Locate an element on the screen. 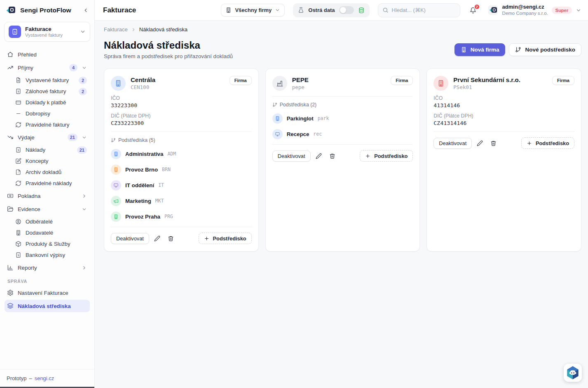 Image resolution: width=588 pixels, height=388 pixels. ico-label: IČO is located at coordinates (504, 98).